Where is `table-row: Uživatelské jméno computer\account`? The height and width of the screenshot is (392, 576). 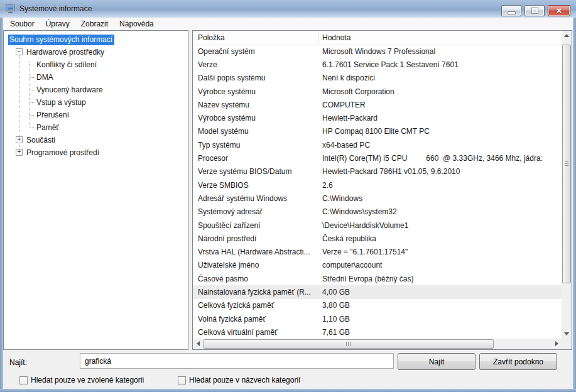
table-row: Uživatelské jméno computer\account is located at coordinates (377, 265).